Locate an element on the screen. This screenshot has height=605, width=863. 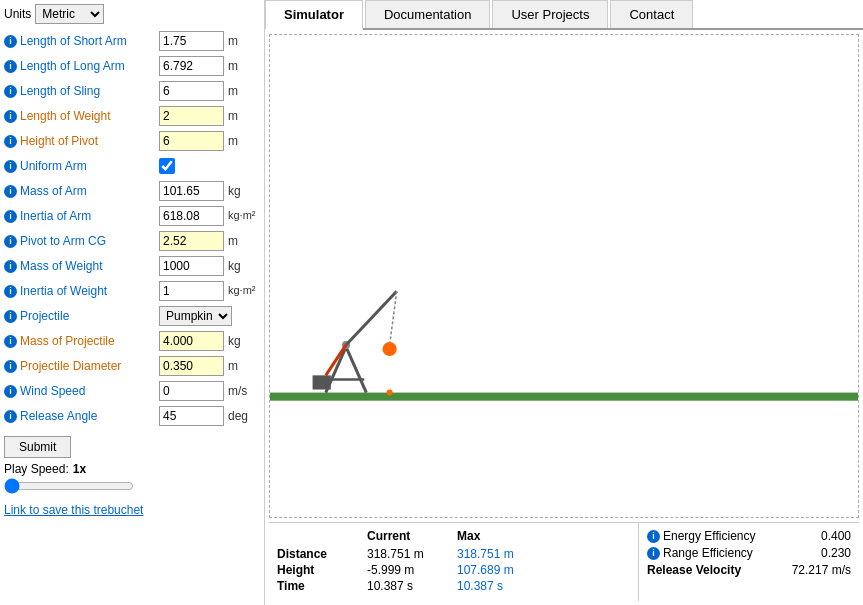
stat-current-time: 10.387 s is located at coordinates (412, 586).